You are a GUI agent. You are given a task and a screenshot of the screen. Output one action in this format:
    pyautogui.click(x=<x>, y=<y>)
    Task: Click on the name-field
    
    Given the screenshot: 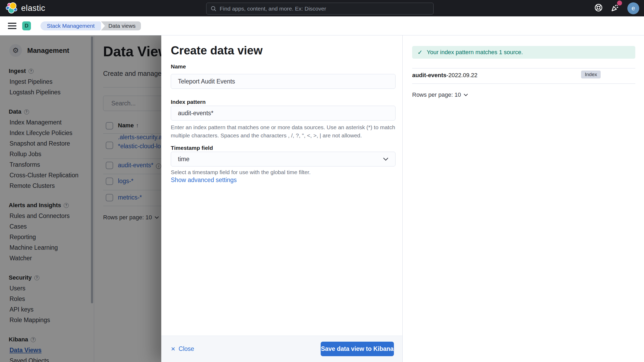 What is the action you would take?
    pyautogui.click(x=283, y=81)
    